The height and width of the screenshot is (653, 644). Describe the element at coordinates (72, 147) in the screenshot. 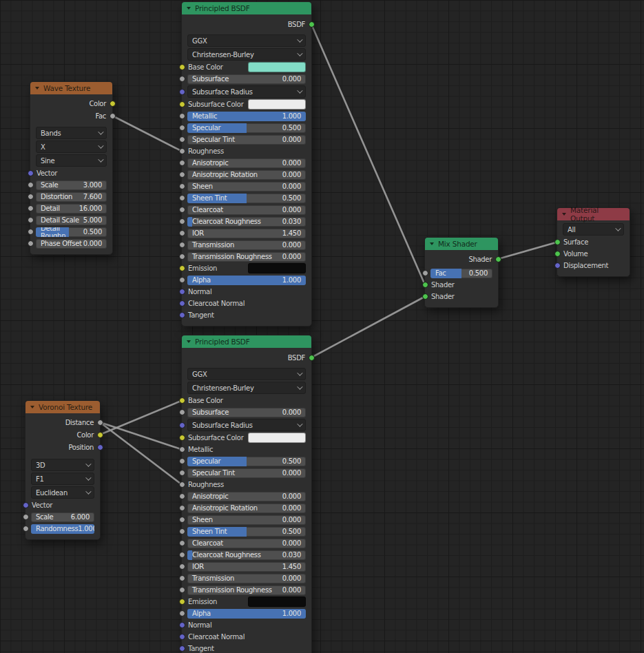

I see `x-dropdown: X` at that location.